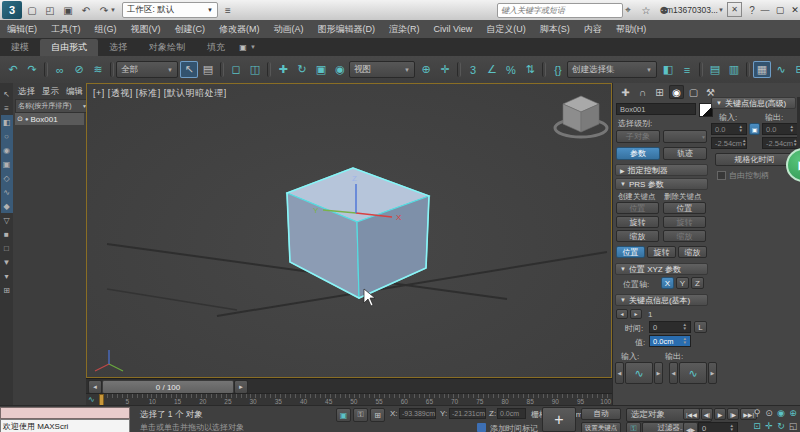  What do you see at coordinates (86, 10) in the screenshot?
I see `undo-icon: ↶` at bounding box center [86, 10].